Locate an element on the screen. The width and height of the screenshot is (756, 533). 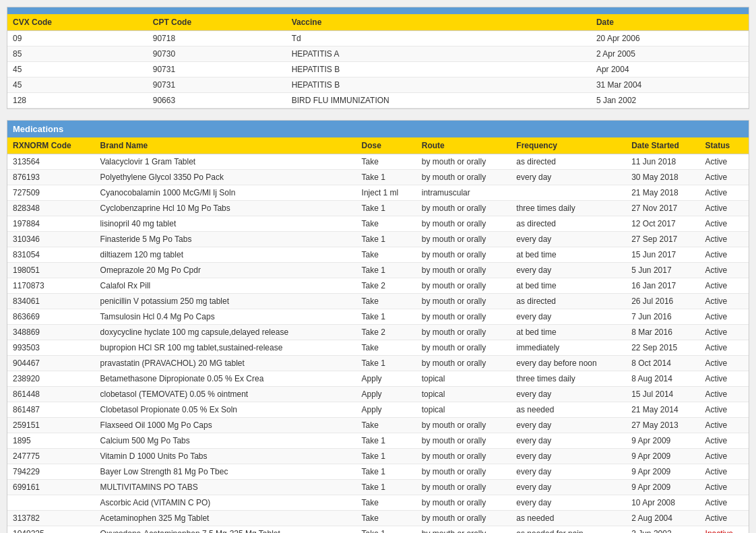
cell-rxnorm: 904467 is located at coordinates (51, 364).